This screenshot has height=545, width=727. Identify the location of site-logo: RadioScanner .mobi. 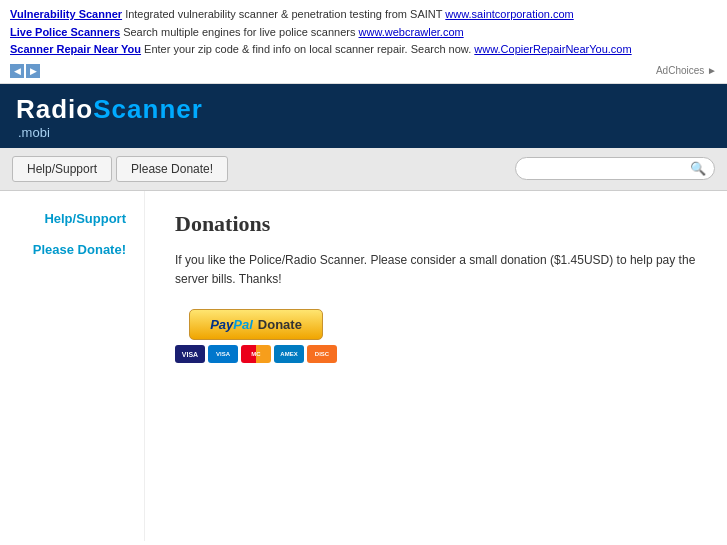
(110, 118).